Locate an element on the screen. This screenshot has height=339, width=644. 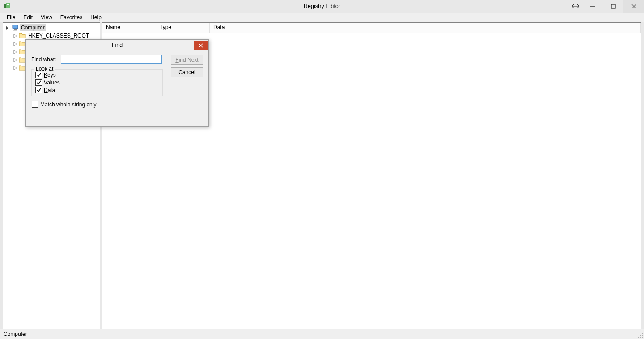
values-checkbox-row: Values is located at coordinates (97, 82).